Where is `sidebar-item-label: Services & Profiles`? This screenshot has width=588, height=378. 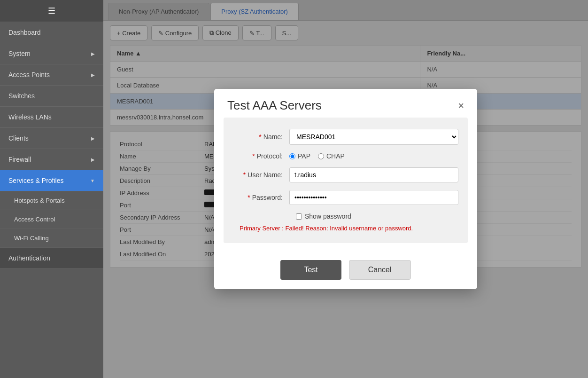
sidebar-item-label: Services & Profiles is located at coordinates (36, 181).